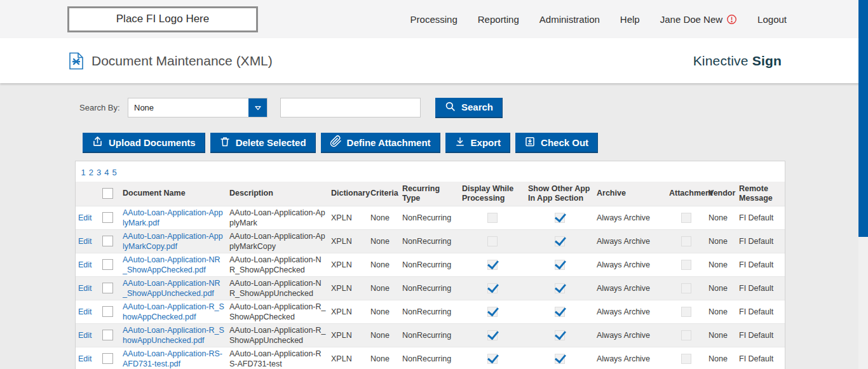  I want to click on nav-user: Jane Doe New, so click(699, 19).